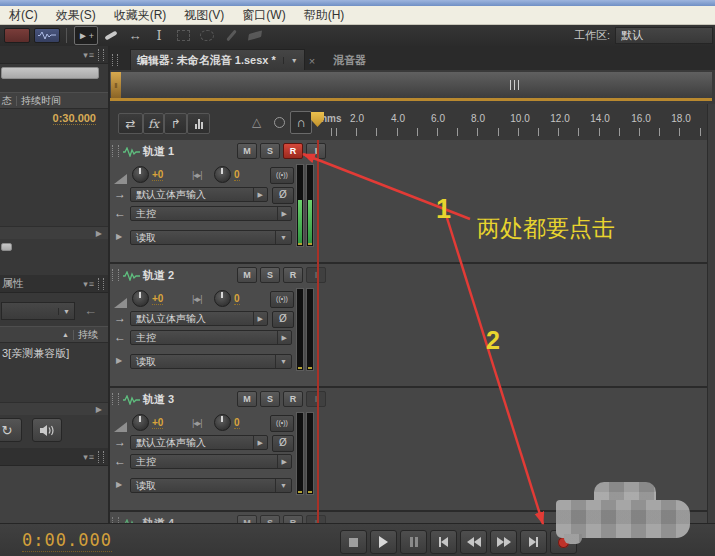 This screenshot has height=556, width=715. I want to click on metronome-icon: △, so click(256, 122).